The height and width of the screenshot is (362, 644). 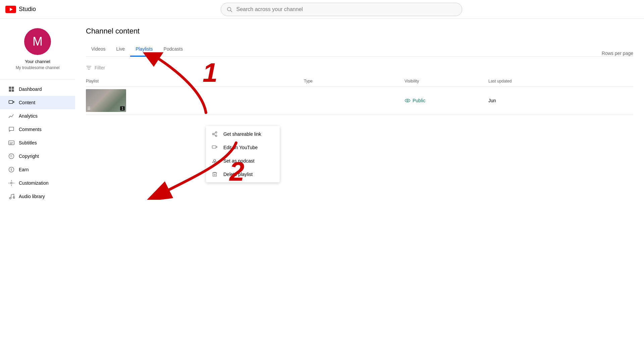 What do you see at coordinates (38, 42) in the screenshot?
I see `avatar: M` at bounding box center [38, 42].